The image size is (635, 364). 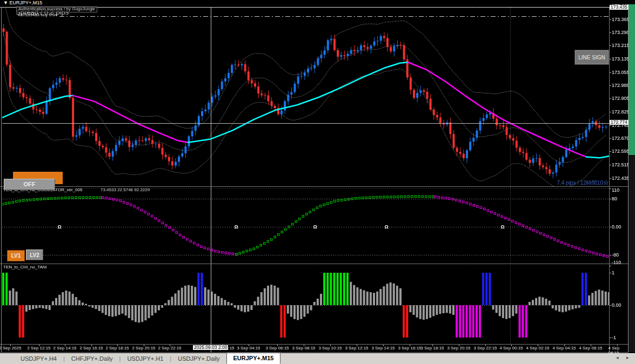 I want to click on chart-title: EURJPY+,M15, so click(x=26, y=3).